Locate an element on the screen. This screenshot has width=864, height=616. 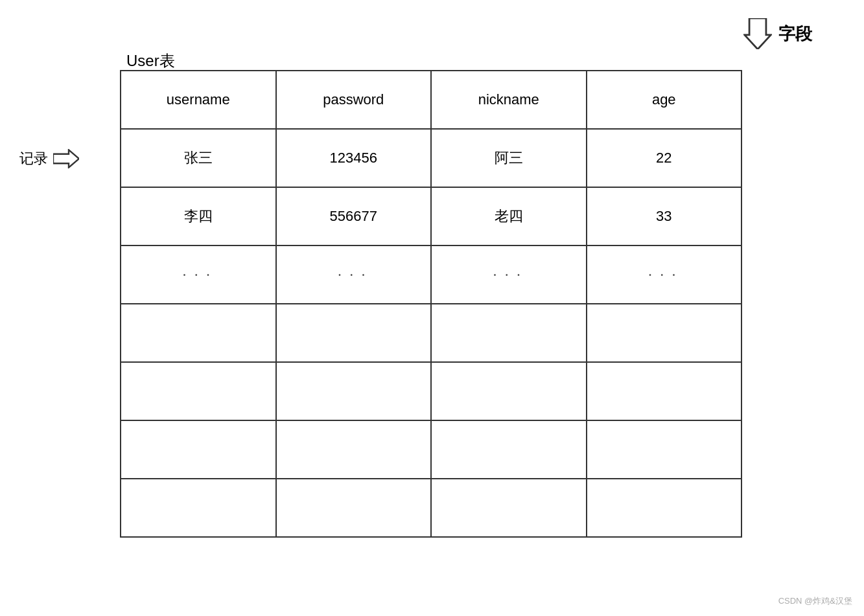
cell-r1-c2: 老四 is located at coordinates (509, 216).